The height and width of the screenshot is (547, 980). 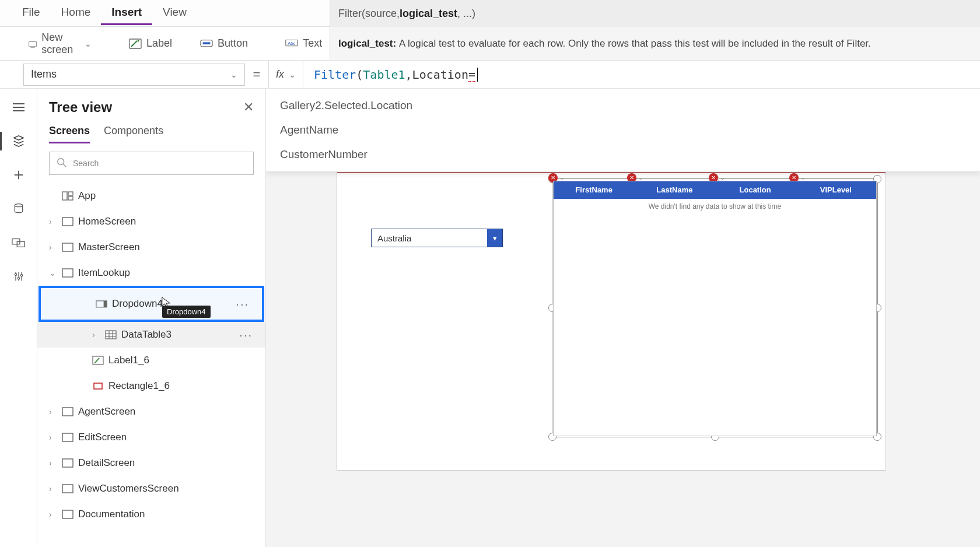 What do you see at coordinates (152, 335) in the screenshot?
I see `tree-item-datatable3: › DataTable3 ···` at bounding box center [152, 335].